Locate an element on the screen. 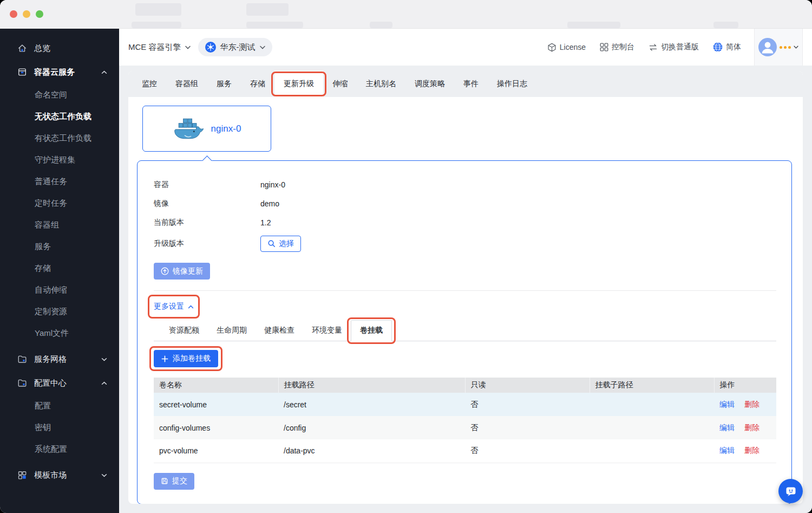  cell-subpath is located at coordinates (652, 404).